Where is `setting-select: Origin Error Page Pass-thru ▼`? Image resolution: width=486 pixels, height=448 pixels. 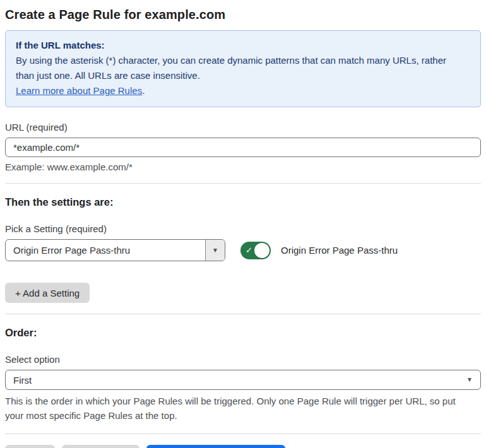 setting-select: Origin Error Page Pass-thru ▼ is located at coordinates (115, 250).